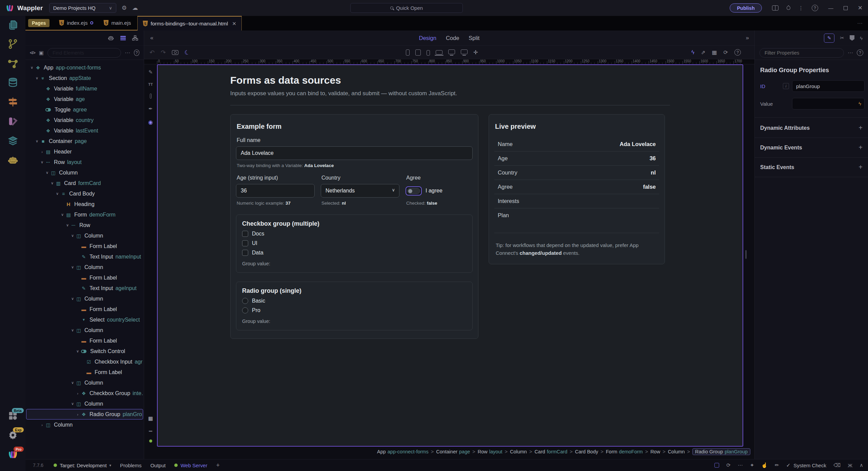 The height and width of the screenshot is (471, 868). I want to click on tree-item-radio-group-plangro: ›❖Radio GroupplanGro…, so click(85, 414).